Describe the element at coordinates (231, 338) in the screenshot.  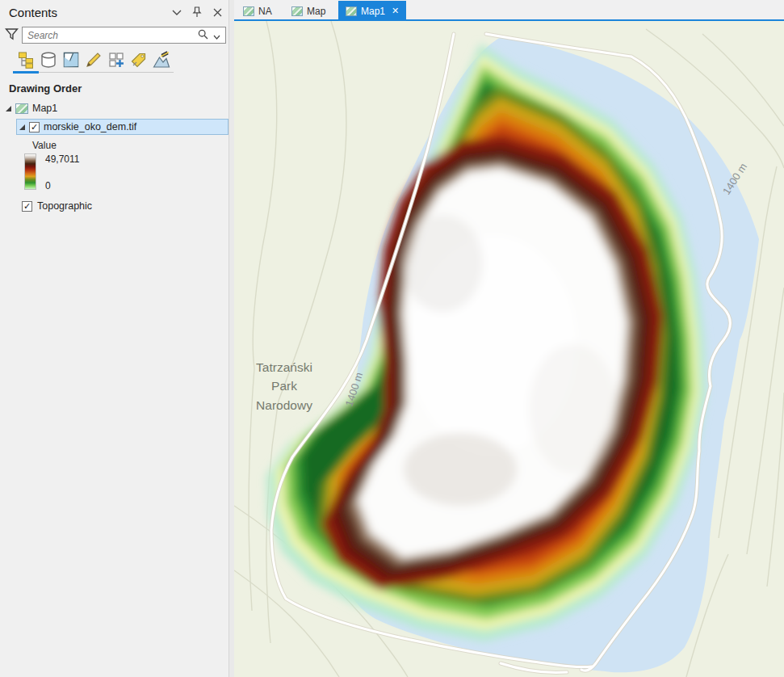
I see `panel-splitter` at that location.